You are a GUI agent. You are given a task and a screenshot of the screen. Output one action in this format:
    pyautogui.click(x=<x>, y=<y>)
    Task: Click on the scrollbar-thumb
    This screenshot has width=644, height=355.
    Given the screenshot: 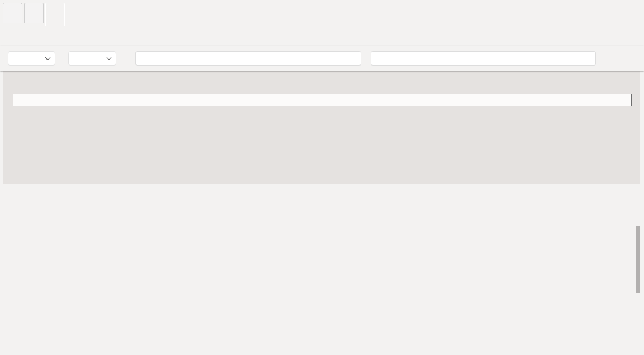 What is the action you would take?
    pyautogui.click(x=638, y=259)
    